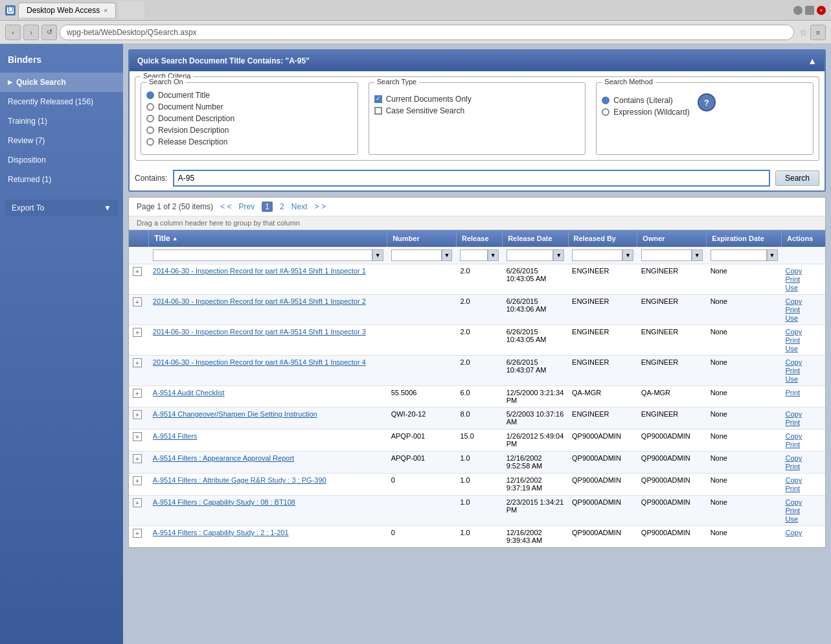 The width and height of the screenshot is (831, 644). I want to click on prev-btn: Prev, so click(247, 207).